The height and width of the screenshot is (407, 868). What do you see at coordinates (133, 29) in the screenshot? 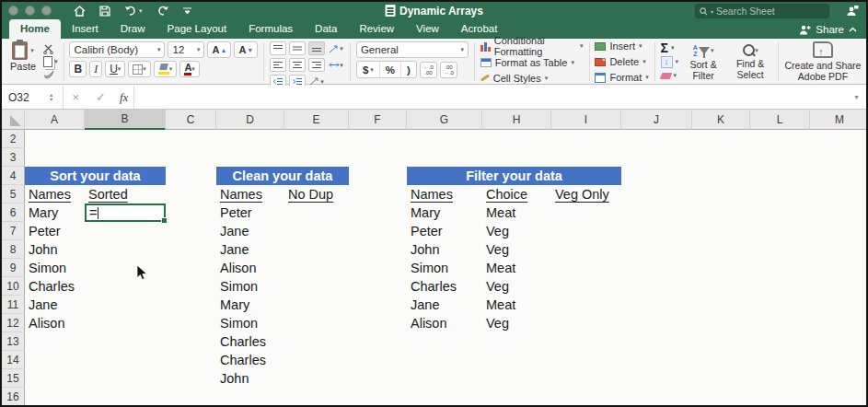
I see `tab-draw: Draw` at bounding box center [133, 29].